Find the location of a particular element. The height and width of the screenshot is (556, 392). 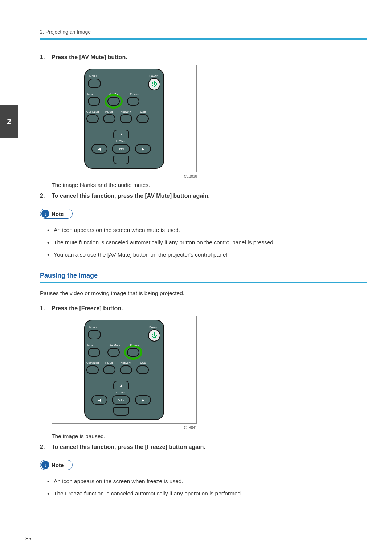

step-1-avmute: 1. Press the [AV Mute] button. is located at coordinates (203, 57).